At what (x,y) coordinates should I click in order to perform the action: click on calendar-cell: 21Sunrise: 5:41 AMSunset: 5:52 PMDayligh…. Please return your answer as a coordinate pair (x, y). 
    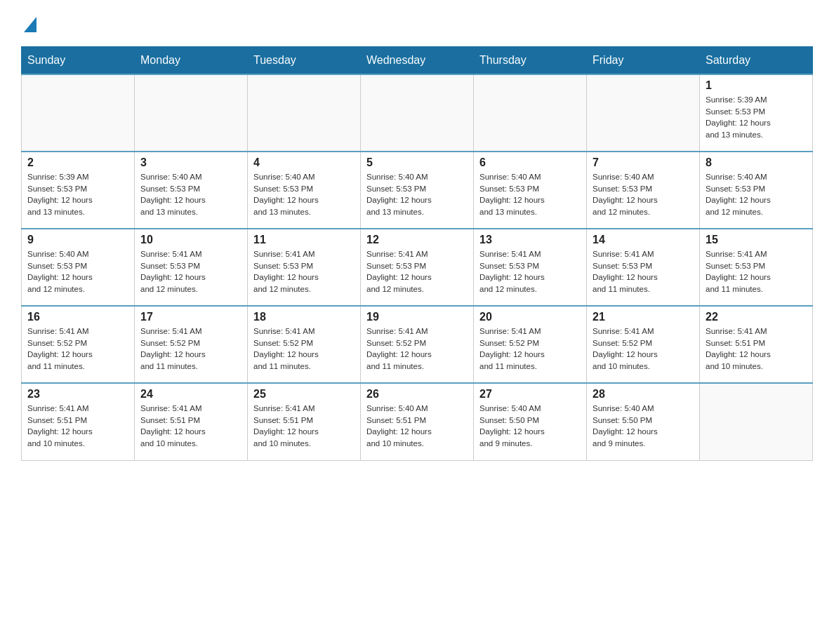
    Looking at the image, I should click on (643, 344).